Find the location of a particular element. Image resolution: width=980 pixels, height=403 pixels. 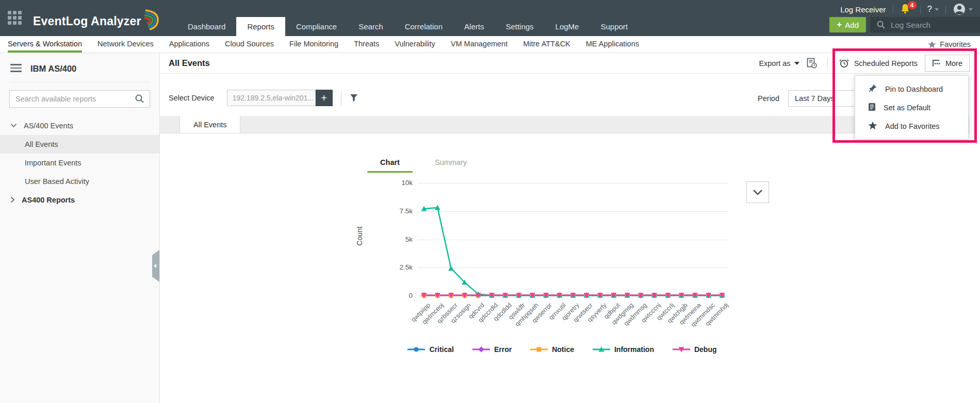

plus-icon: + is located at coordinates (839, 25).